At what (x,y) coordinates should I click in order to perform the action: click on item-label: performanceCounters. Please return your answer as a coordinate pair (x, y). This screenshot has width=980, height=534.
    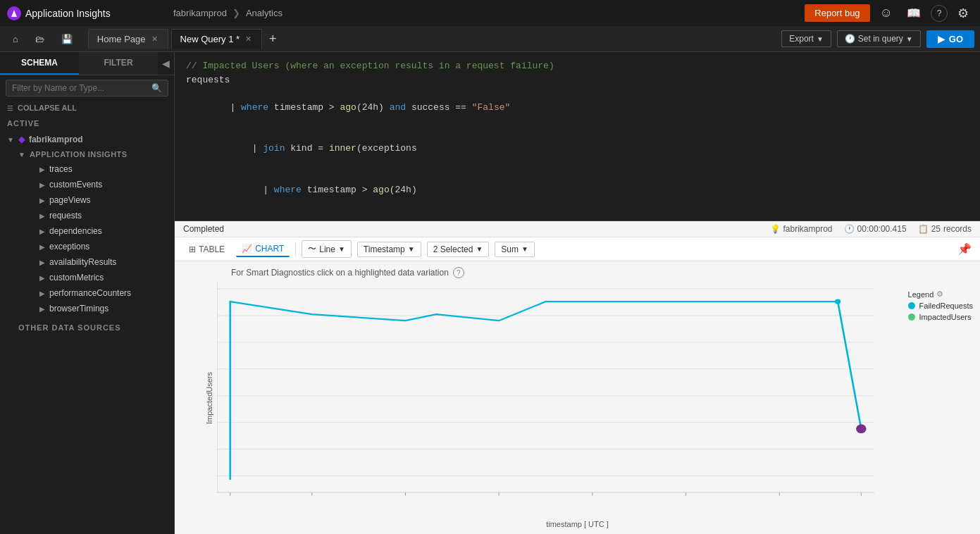
    Looking at the image, I should click on (90, 293).